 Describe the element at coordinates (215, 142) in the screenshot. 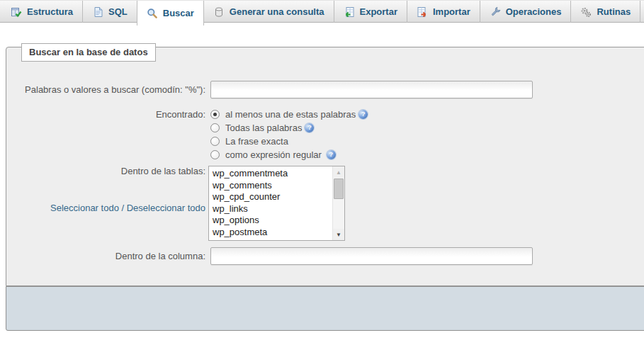

I see `radio-exact-phrase` at that location.